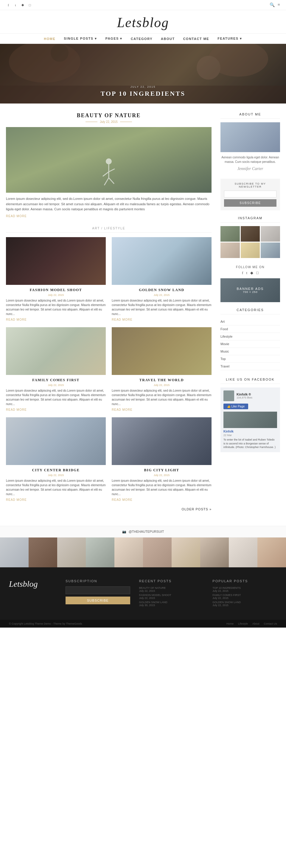 This screenshot has height=868, width=286. I want to click on fb-post-image, so click(250, 420).